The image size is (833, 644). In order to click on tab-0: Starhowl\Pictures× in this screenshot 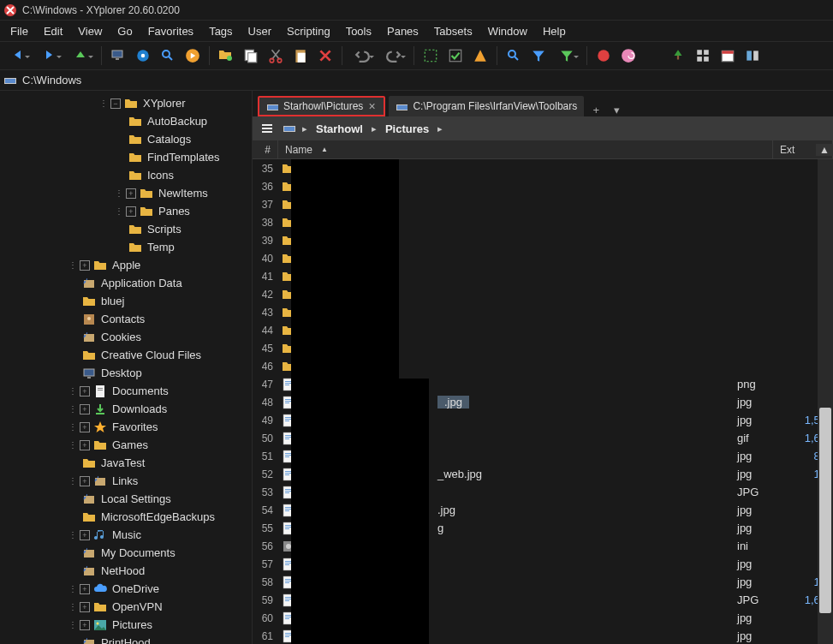, I will do `click(322, 106)`.